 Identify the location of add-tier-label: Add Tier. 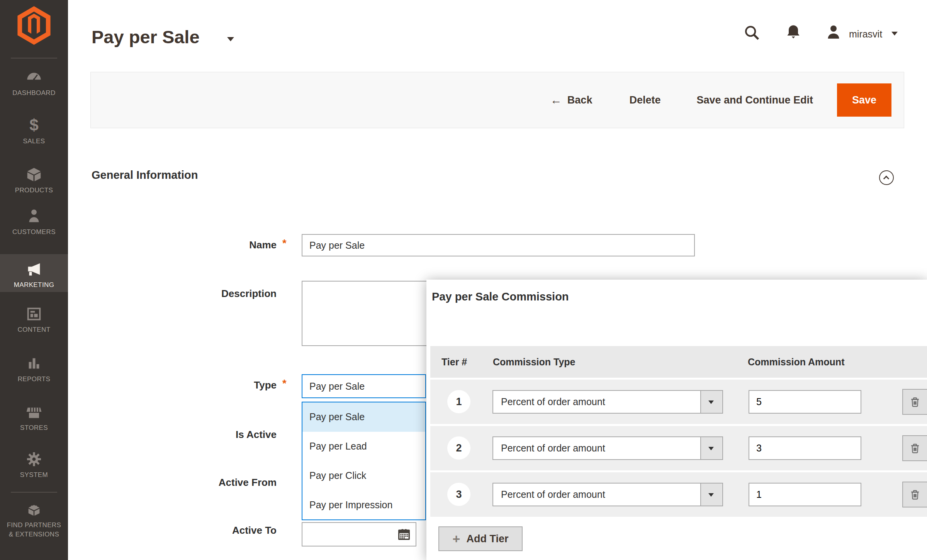
(487, 539).